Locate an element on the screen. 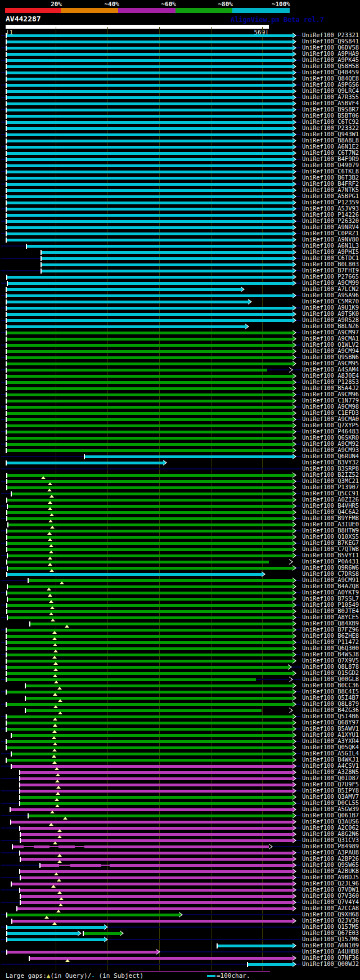 This screenshot has height=980, width=360. scale-label-100: ~100% is located at coordinates (271, 5).